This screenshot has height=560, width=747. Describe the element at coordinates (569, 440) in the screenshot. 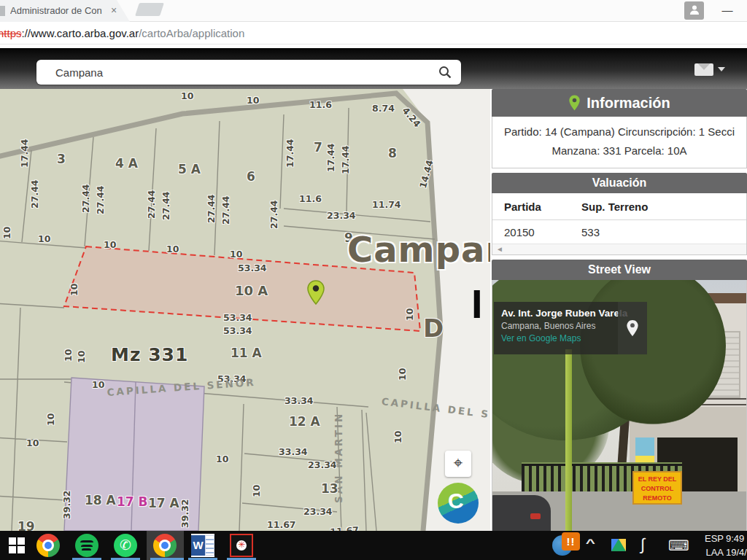

I see `street-pole` at that location.